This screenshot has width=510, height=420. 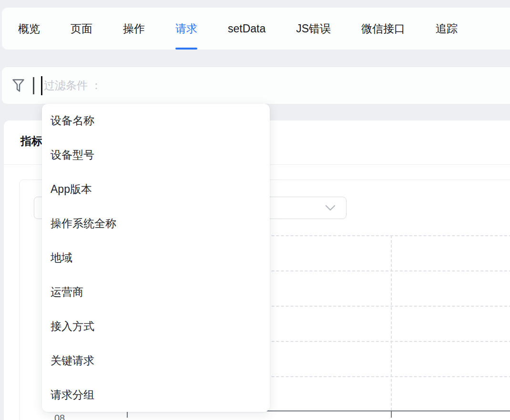 What do you see at coordinates (314, 29) in the screenshot?
I see `tab-js-errors: JS错误` at bounding box center [314, 29].